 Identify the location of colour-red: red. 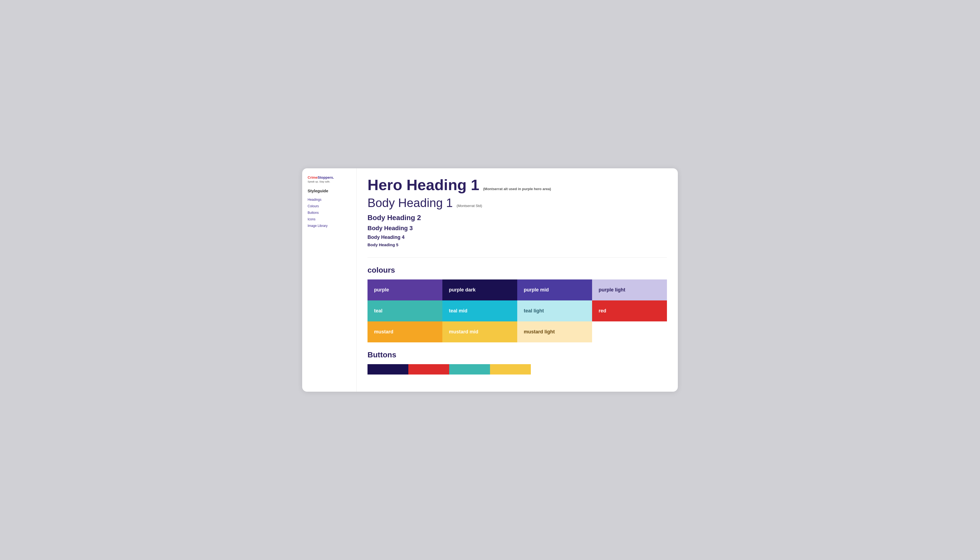
(630, 311).